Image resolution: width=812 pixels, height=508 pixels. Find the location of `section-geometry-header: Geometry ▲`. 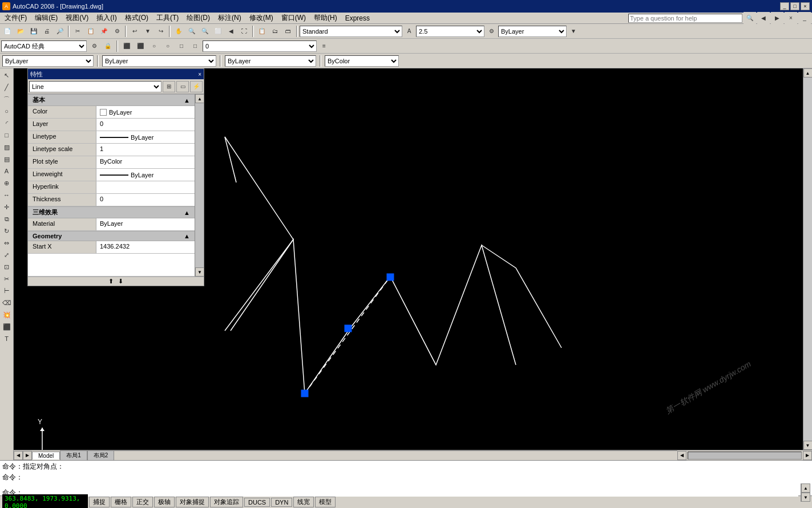

section-geometry-header: Geometry ▲ is located at coordinates (111, 236).